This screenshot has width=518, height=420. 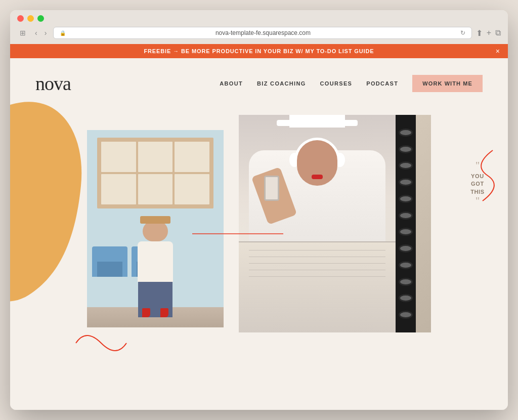 What do you see at coordinates (351, 83) in the screenshot?
I see `site-nav: ABOUT BIZ COACHING COURSES PODCAST WORK …` at bounding box center [351, 83].